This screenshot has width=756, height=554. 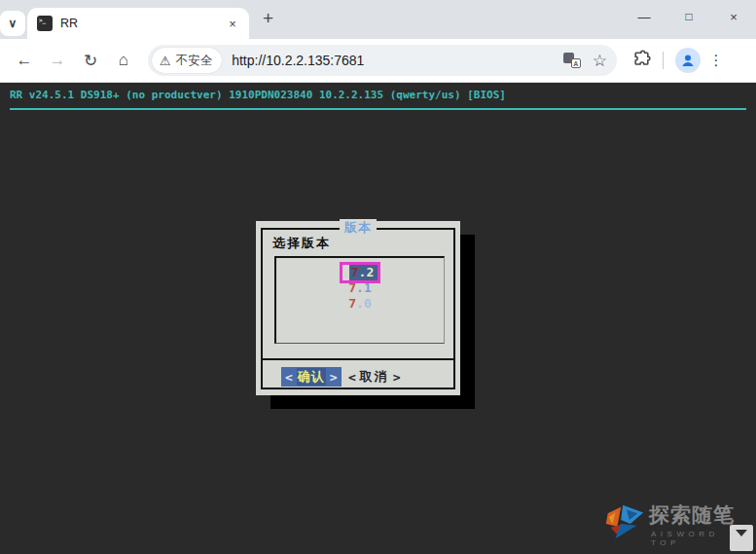 I want to click on list-item-7.2: 7 .2, so click(x=360, y=273).